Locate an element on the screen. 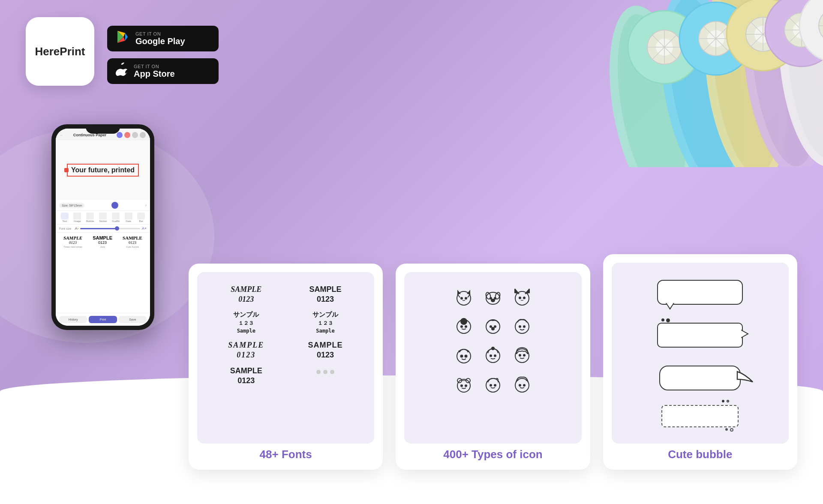 The height and width of the screenshot is (504, 823). store-buttons: GET IT ON Google Play GET IT ON App Stor… is located at coordinates (163, 55).